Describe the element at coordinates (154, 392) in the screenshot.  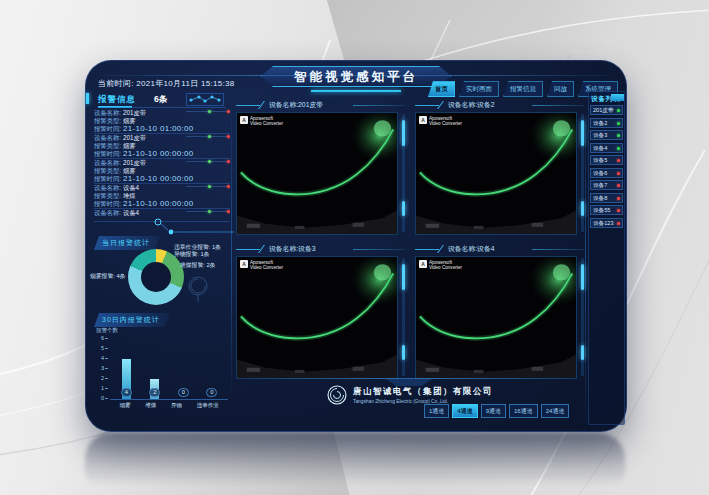
I see `bar-value-pill: 2` at that location.